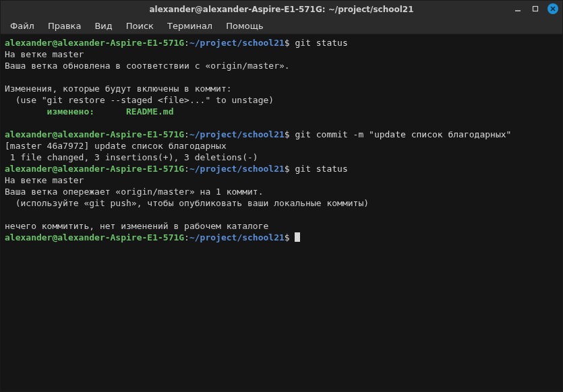 This screenshot has width=563, height=392. I want to click on menu-search: Поиск, so click(140, 26).